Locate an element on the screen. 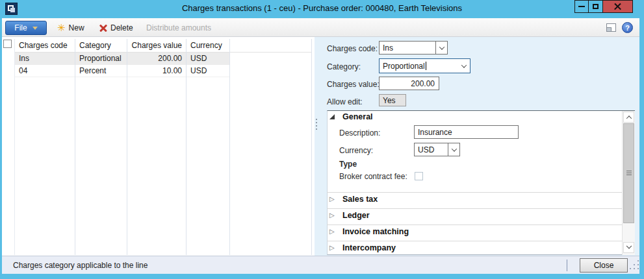 This screenshot has width=644, height=279. column-header-charges-value: Charges value is located at coordinates (157, 45).